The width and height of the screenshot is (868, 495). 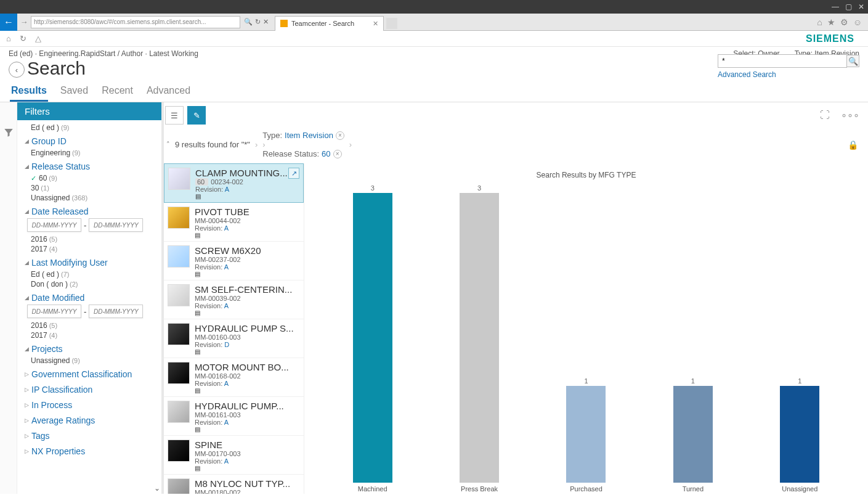 What do you see at coordinates (9, 133) in the screenshot?
I see `filter-icon` at bounding box center [9, 133].